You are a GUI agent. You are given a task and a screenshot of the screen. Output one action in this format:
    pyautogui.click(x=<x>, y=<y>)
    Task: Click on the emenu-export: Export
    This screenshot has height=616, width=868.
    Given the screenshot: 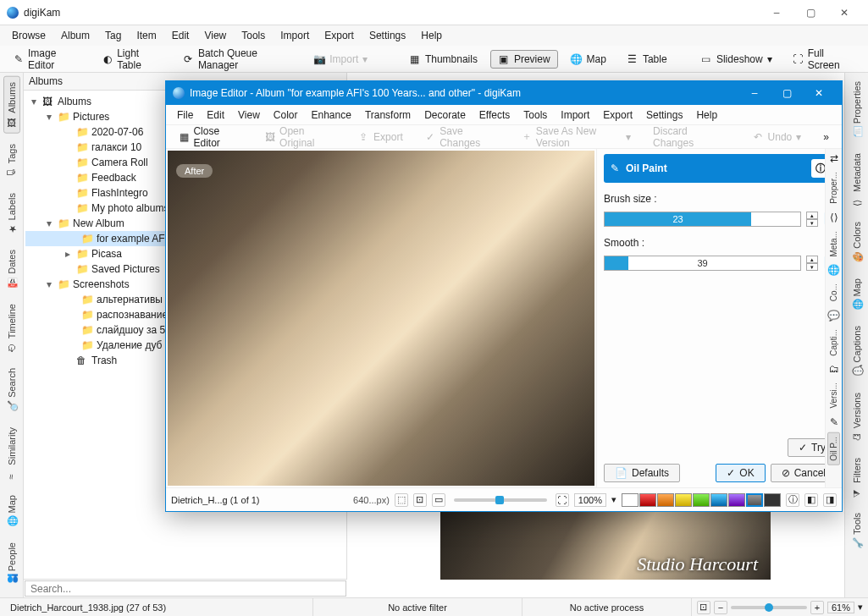 What is the action you would take?
    pyautogui.click(x=618, y=115)
    